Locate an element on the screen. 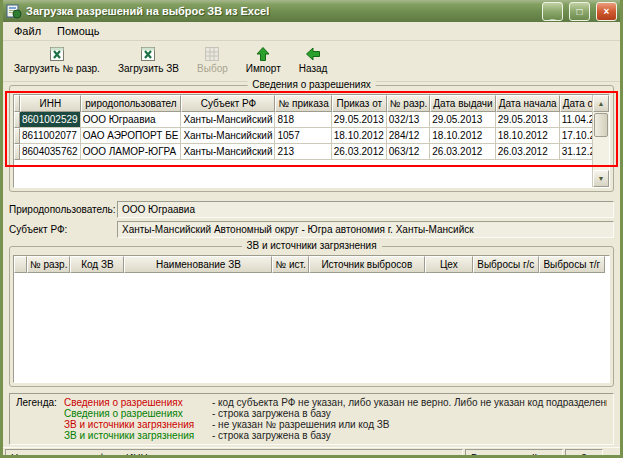  selected-grid-cell: 8601002529 is located at coordinates (50, 120).